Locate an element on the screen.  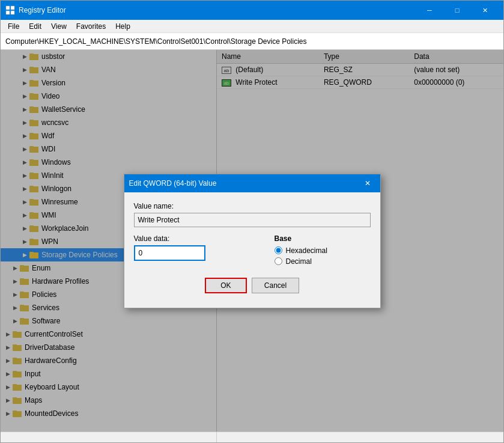
menu-view: View is located at coordinates (59, 26).